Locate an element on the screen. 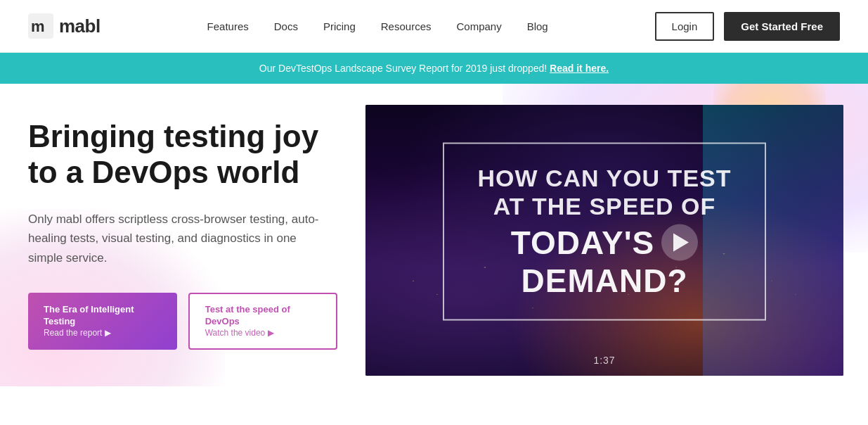 This screenshot has width=868, height=425. mabl-logo-icon: m is located at coordinates (41, 26).